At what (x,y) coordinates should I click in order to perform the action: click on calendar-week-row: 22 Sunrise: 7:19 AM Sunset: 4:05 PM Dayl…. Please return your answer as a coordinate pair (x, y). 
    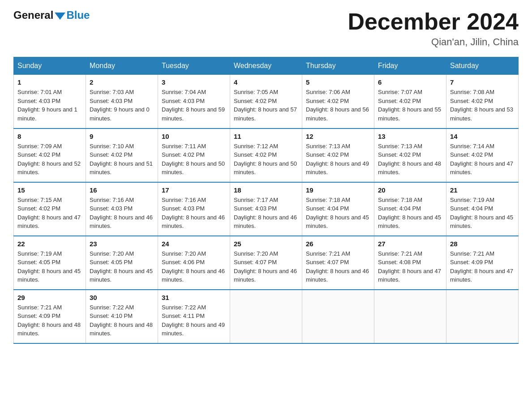
    Looking at the image, I should click on (266, 263).